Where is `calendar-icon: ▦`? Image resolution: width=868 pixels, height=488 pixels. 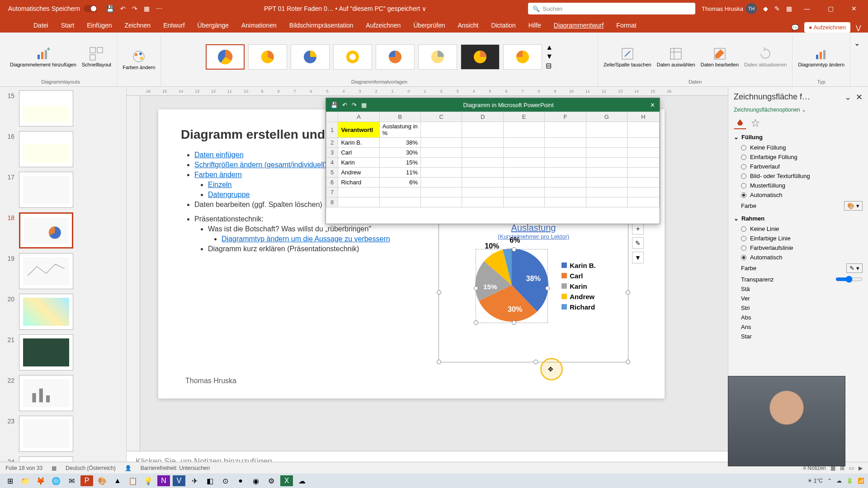
calendar-icon: ▦ is located at coordinates (789, 9).